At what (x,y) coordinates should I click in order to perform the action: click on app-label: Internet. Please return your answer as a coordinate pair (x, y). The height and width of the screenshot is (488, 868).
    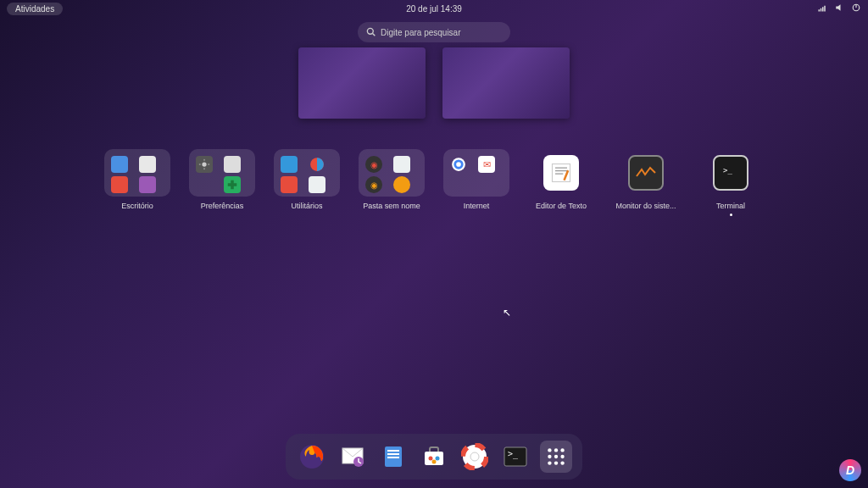
    Looking at the image, I should click on (476, 206).